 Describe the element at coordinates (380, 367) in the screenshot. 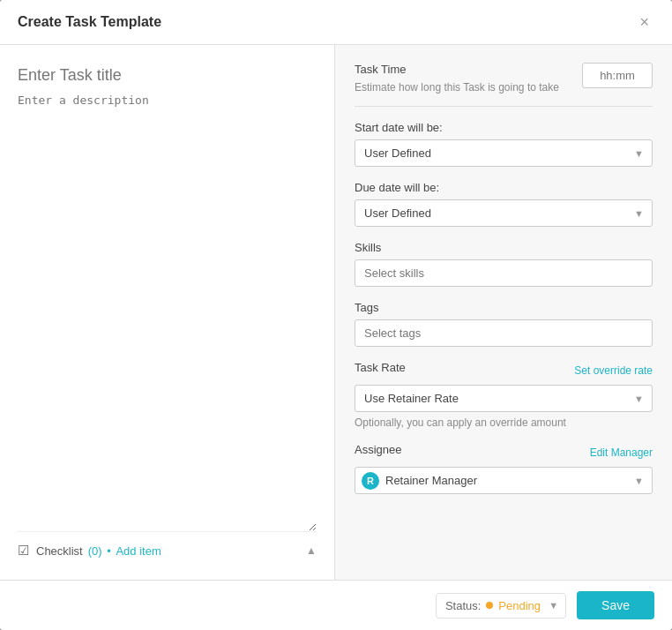

I see `task-rate-label: Task Rate` at that location.